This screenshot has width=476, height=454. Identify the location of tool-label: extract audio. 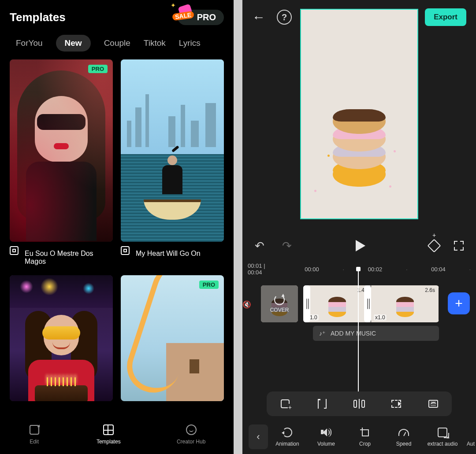
(443, 444).